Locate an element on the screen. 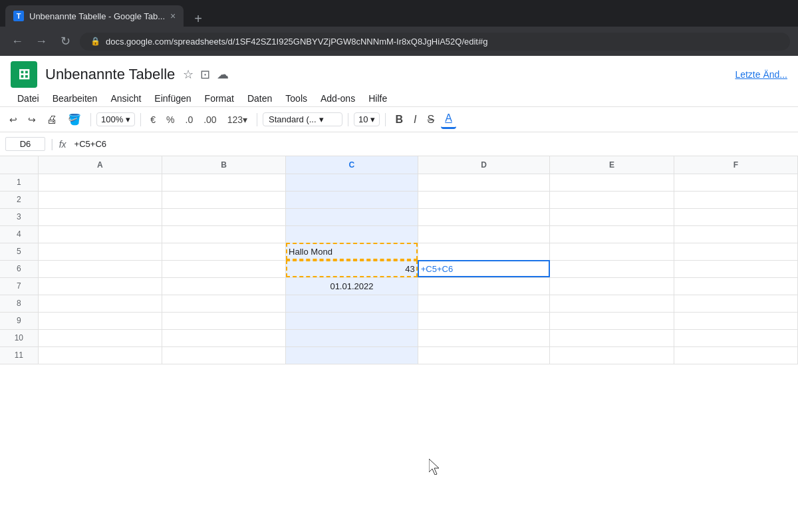 The height and width of the screenshot is (532, 798). cell-a9 is located at coordinates (100, 321).